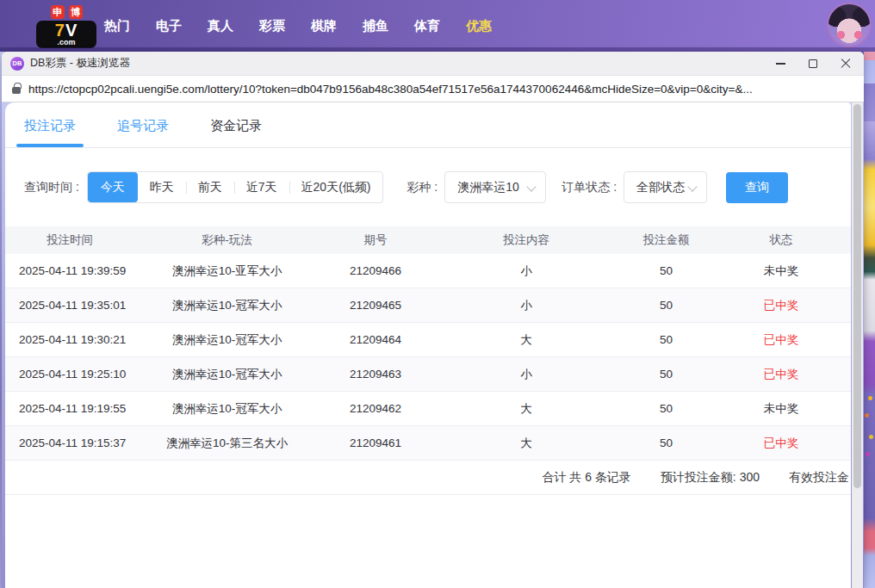  I want to click on nav-item: 真人, so click(220, 26).